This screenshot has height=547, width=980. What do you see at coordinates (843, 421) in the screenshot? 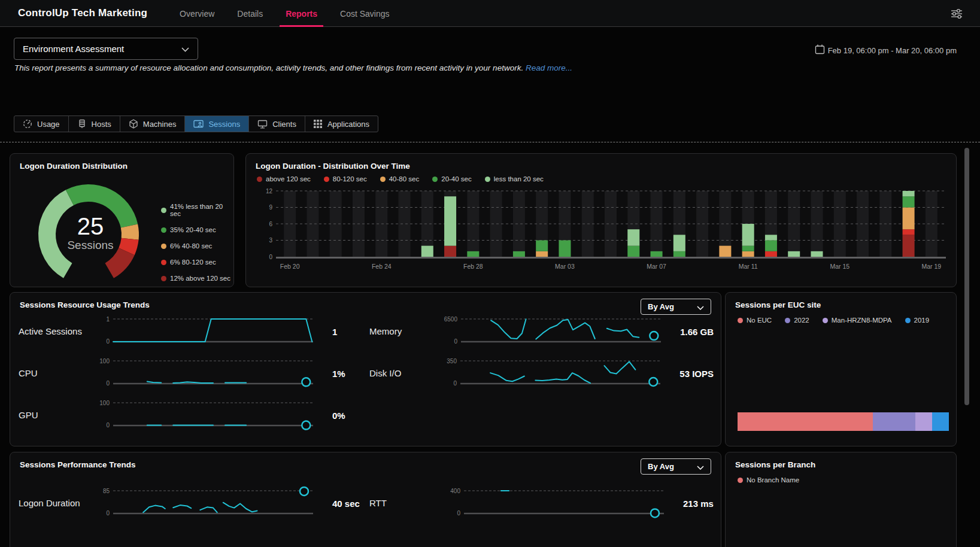
I see `euc-site-stacked-bar` at bounding box center [843, 421].